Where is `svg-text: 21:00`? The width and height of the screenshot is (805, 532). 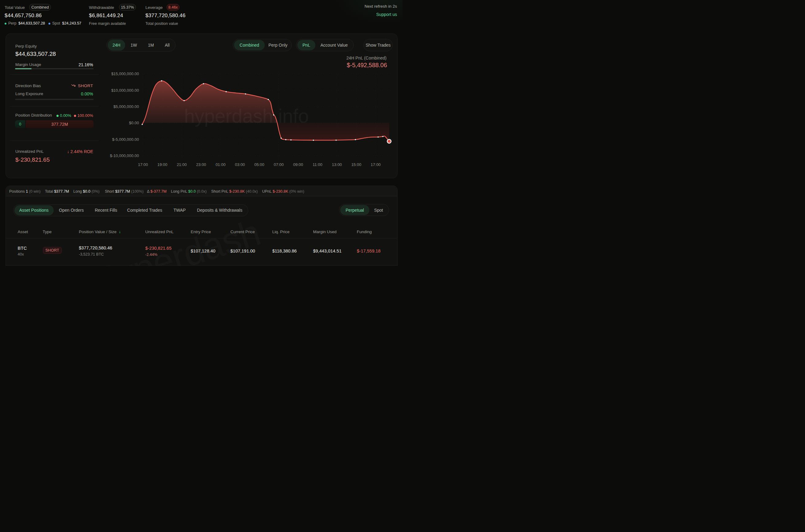
svg-text: 21:00 is located at coordinates (182, 165).